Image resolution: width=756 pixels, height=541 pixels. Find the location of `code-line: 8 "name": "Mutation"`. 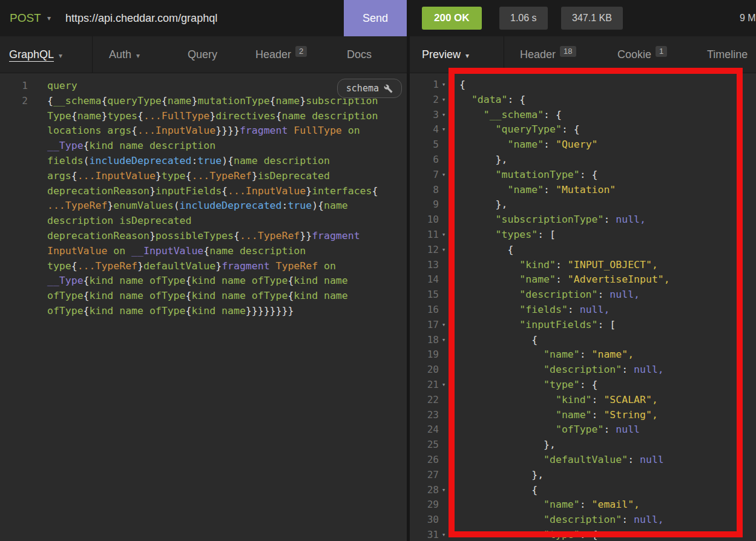

code-line: 8 "name": "Mutation" is located at coordinates (583, 190).